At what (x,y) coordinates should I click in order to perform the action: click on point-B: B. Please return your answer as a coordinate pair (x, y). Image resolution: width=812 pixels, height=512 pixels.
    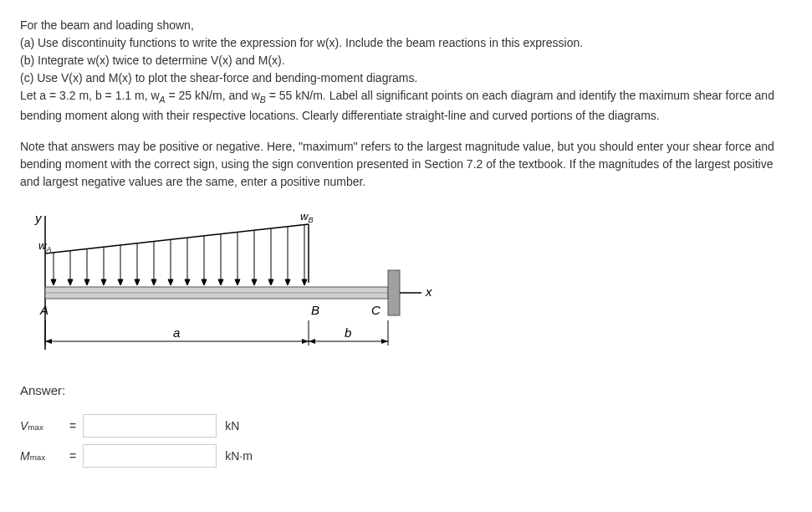
    Looking at the image, I should click on (315, 310).